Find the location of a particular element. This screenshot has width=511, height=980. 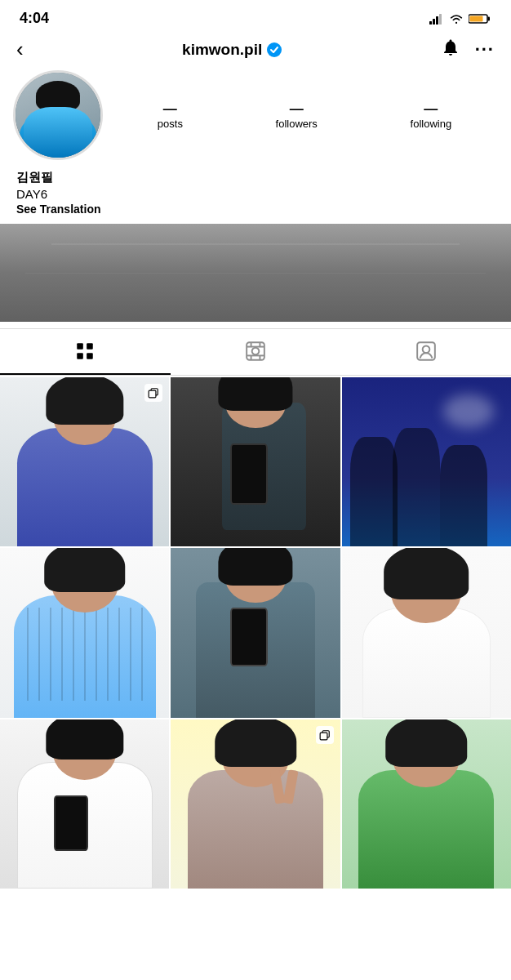

grid-icon is located at coordinates (85, 351).